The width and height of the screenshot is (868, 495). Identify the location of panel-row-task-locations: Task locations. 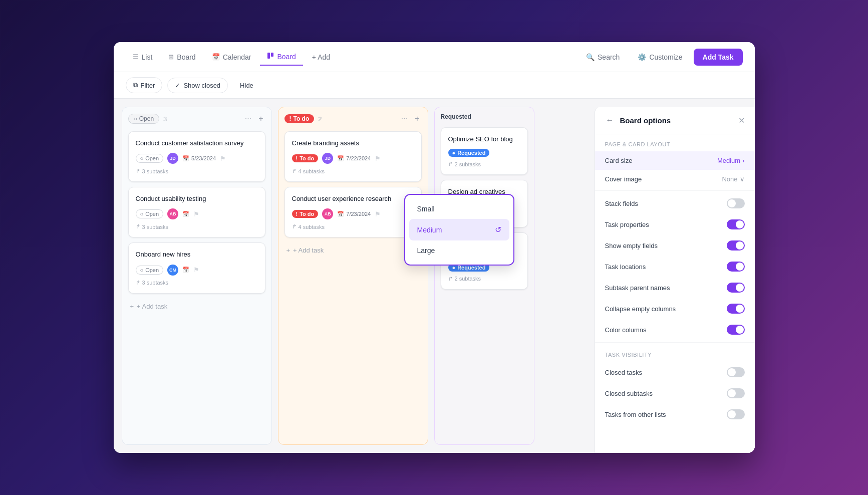
(675, 267).